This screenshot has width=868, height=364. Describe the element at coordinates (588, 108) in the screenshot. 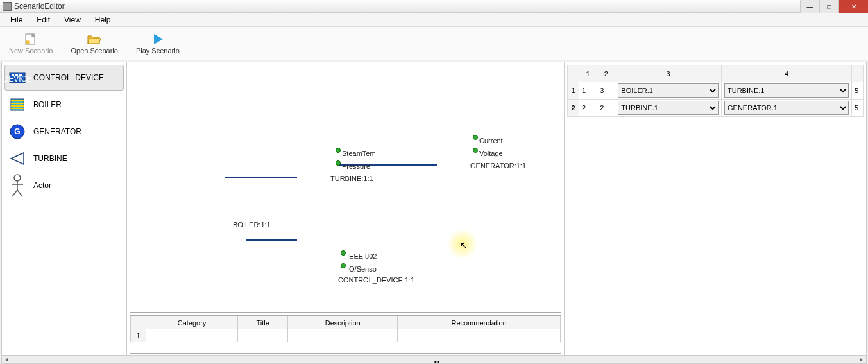

I see `cell-c1: 2` at that location.